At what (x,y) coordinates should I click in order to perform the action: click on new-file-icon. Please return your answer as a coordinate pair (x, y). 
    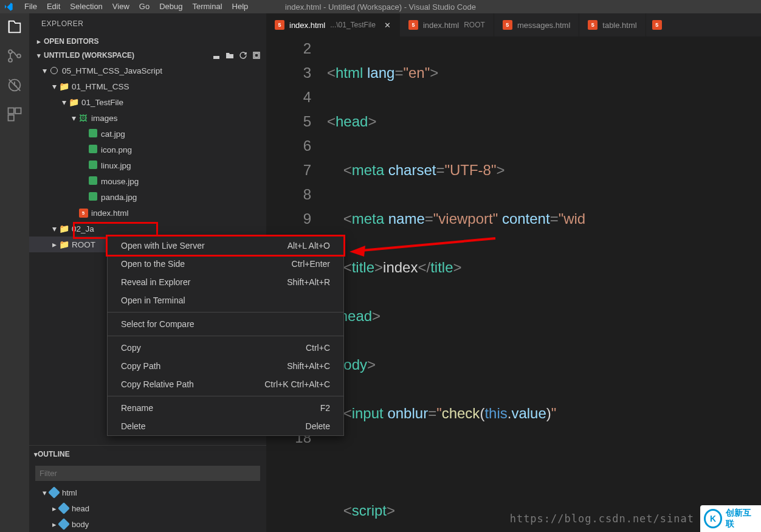
    Looking at the image, I should click on (216, 55).